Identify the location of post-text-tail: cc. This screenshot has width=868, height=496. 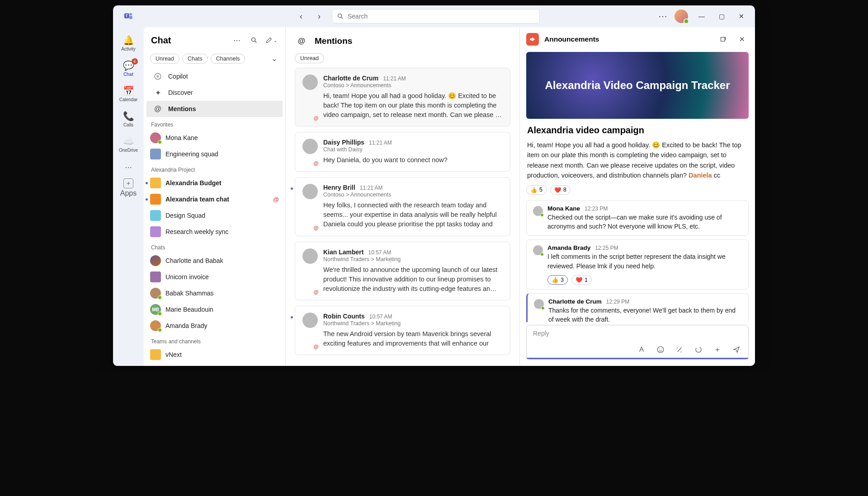
(716, 175).